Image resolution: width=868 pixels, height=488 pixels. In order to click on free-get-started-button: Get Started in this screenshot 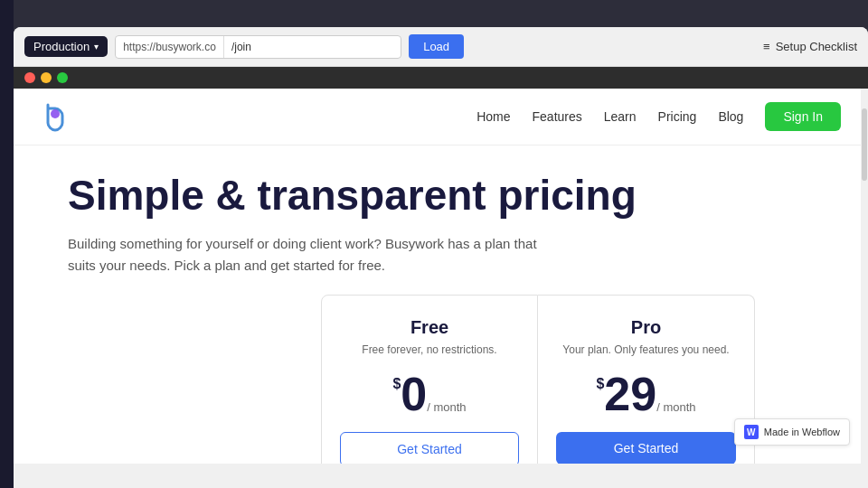, I will do `click(429, 448)`.